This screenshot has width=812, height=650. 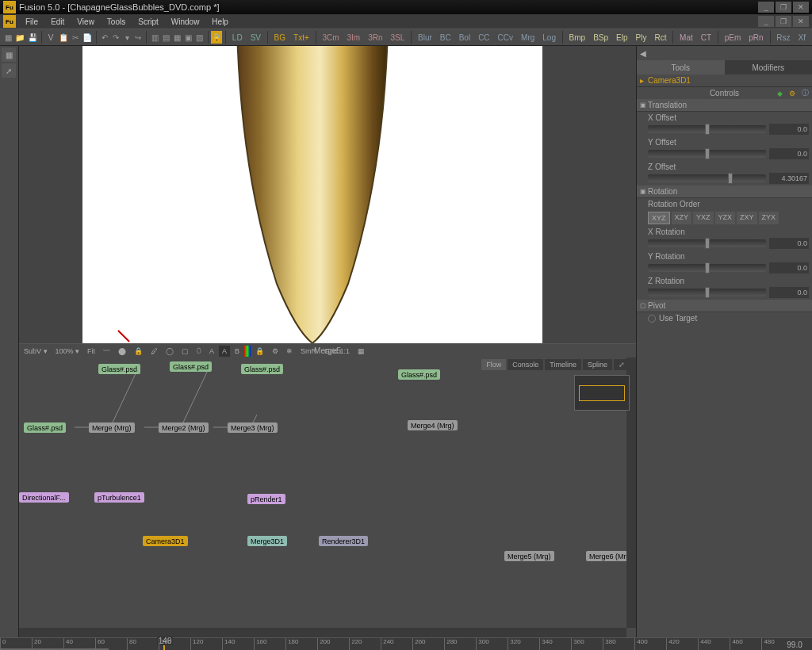 What do you see at coordinates (184, 428) in the screenshot?
I see `node-merge: Merge2 (Mrg)` at bounding box center [184, 428].